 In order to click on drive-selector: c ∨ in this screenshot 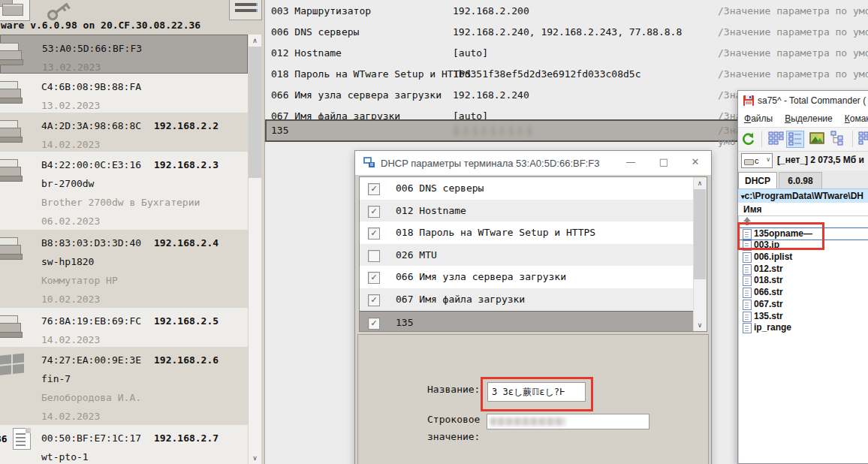, I will do `click(757, 161)`.